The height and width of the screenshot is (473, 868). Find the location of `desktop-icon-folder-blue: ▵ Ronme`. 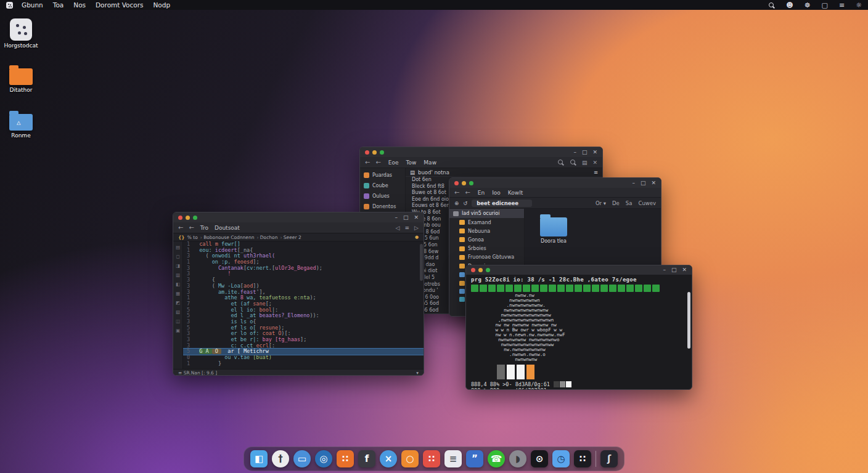

desktop-icon-folder-blue: ▵ Ronme is located at coordinates (21, 124).